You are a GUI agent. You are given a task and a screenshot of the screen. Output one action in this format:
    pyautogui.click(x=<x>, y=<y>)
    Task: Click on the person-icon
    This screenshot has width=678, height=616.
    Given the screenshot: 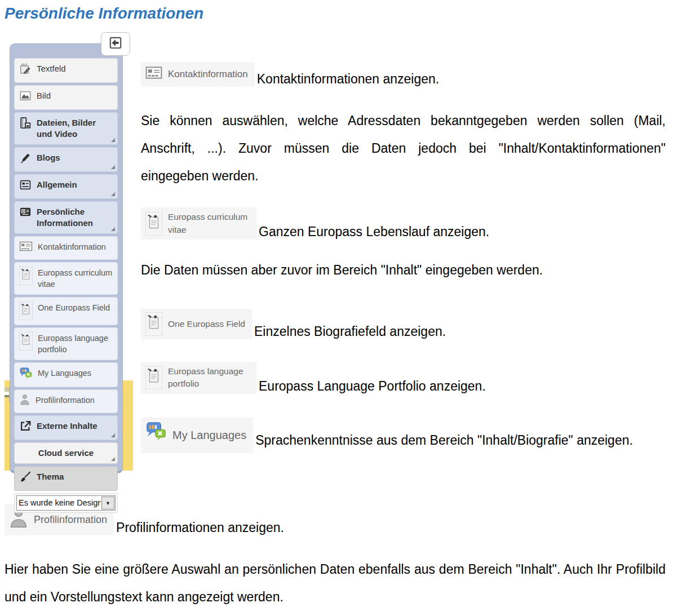 What is the action you would take?
    pyautogui.click(x=25, y=401)
    